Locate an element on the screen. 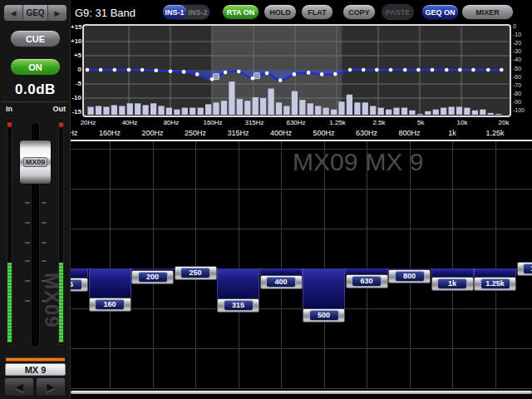  band-fader-label: 315 is located at coordinates (239, 306).